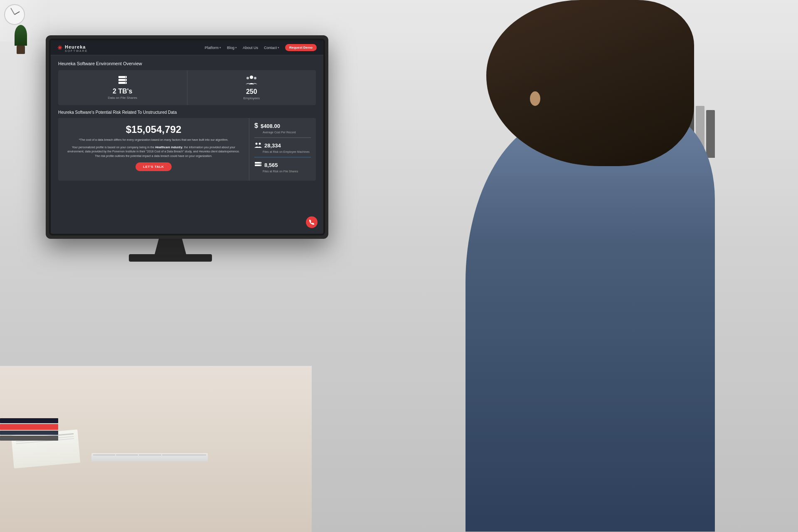 This screenshot has height=532, width=798. Describe the element at coordinates (15, 15) in the screenshot. I see `clock-decoration` at that location.